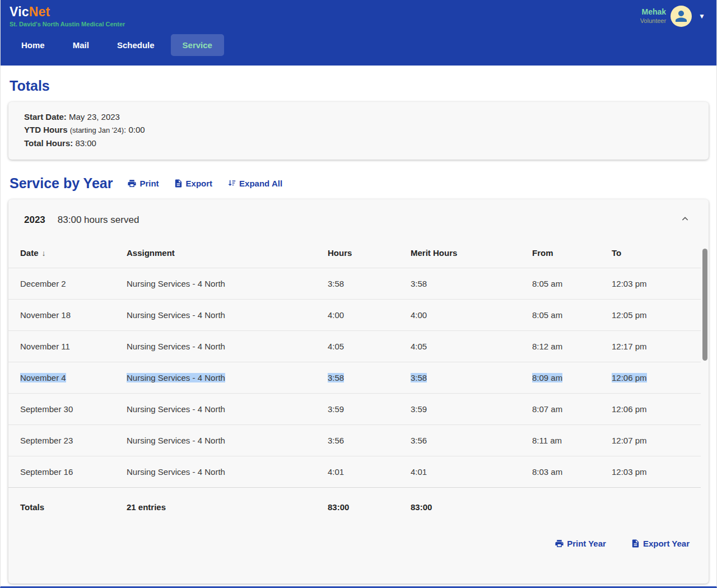 The height and width of the screenshot is (588, 717). What do you see at coordinates (336, 472) in the screenshot?
I see `cell-hours: 4:01` at bounding box center [336, 472].